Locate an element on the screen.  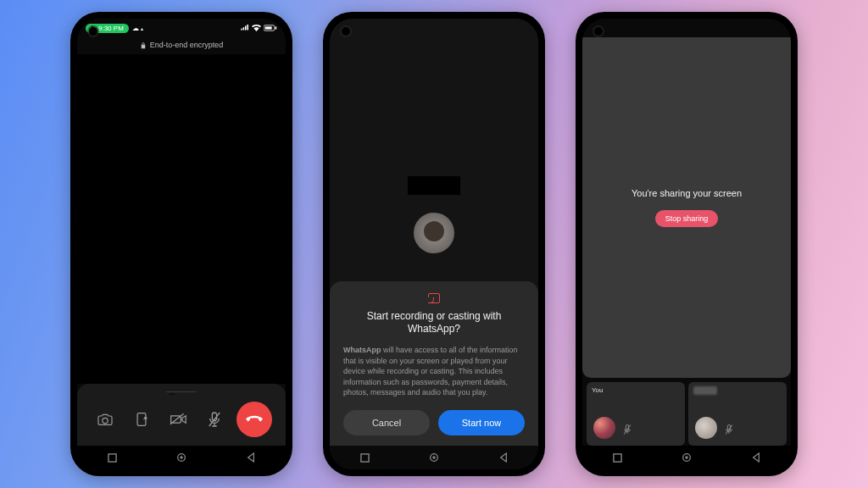
start-now-button: Start now is located at coordinates (481, 423).